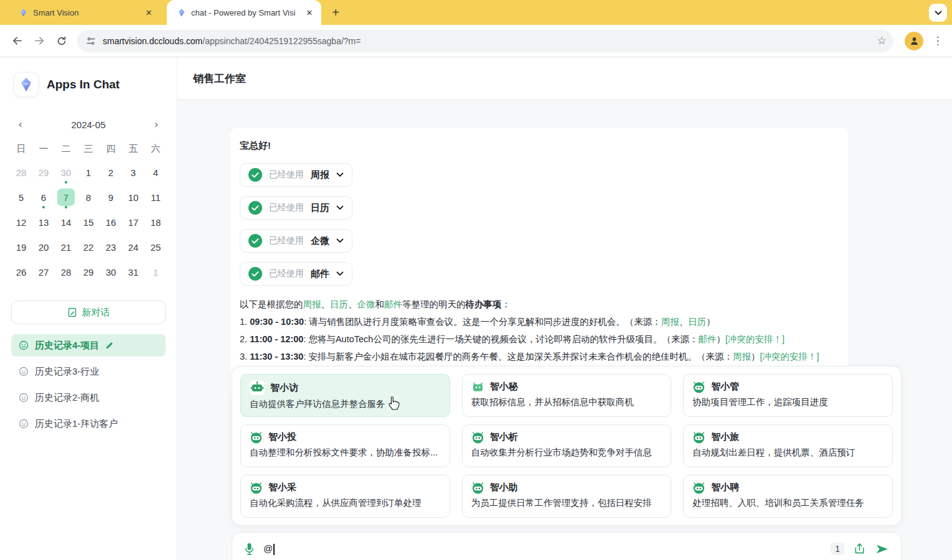 The width and height of the screenshot is (952, 560). What do you see at coordinates (345, 446) in the screenshot?
I see `agent-card: 智小投自动整理和分析投标文件要求，协助准备投标...` at bounding box center [345, 446].